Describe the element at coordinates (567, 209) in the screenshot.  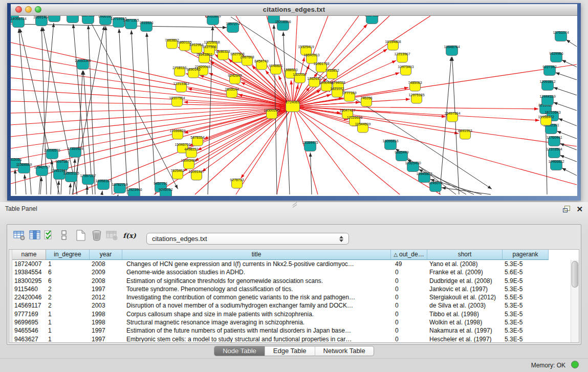
I see `float-window-icon` at that location.